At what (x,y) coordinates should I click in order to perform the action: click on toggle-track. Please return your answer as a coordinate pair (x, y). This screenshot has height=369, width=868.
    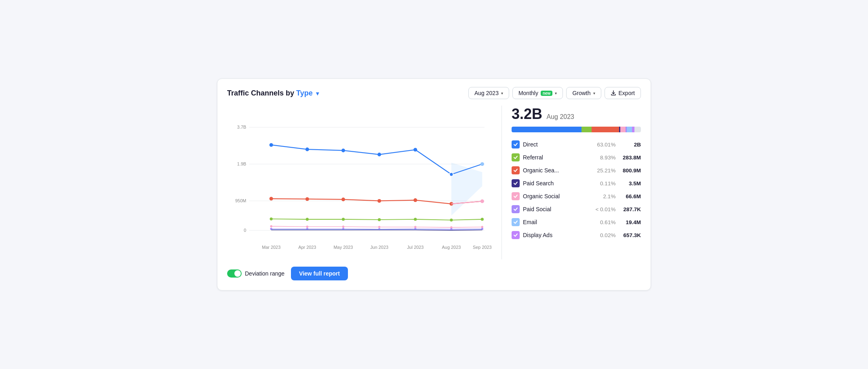
    Looking at the image, I should click on (234, 274).